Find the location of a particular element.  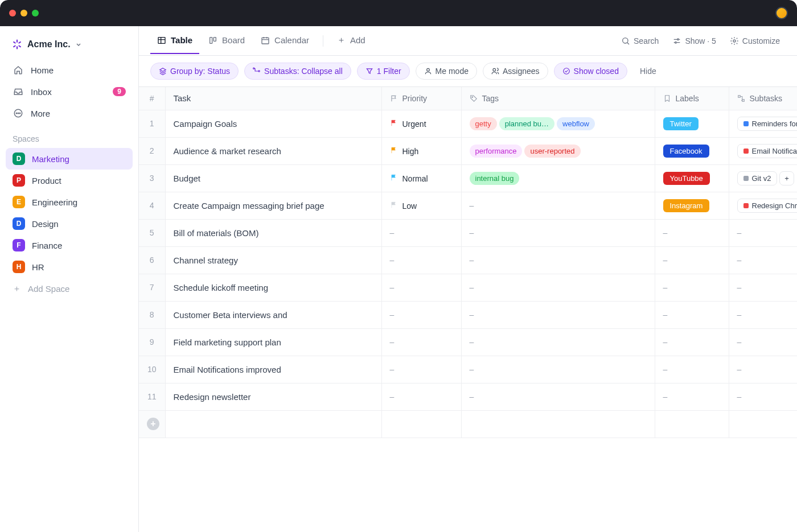

tags-cell: performanceuser-reported is located at coordinates (558, 151).